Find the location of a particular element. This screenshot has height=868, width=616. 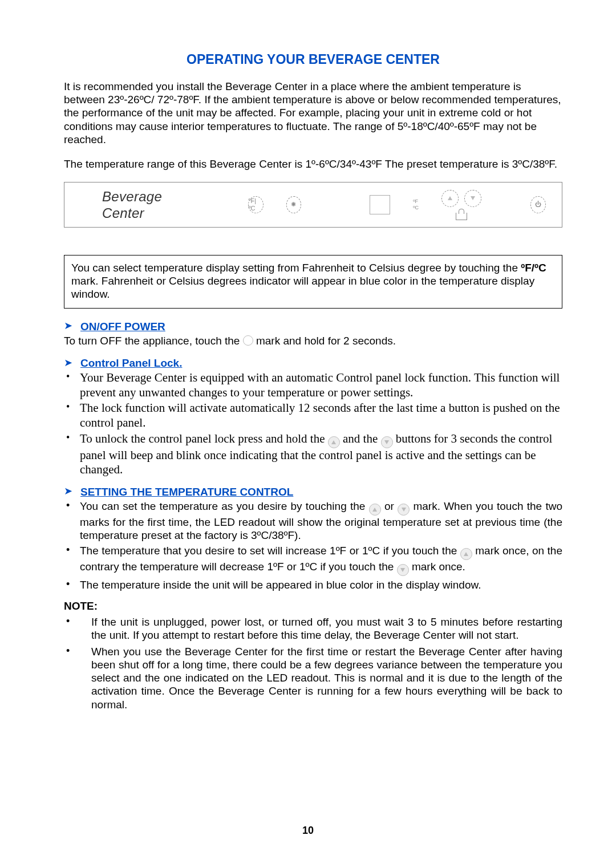

light-icon: ✺ is located at coordinates (294, 205).